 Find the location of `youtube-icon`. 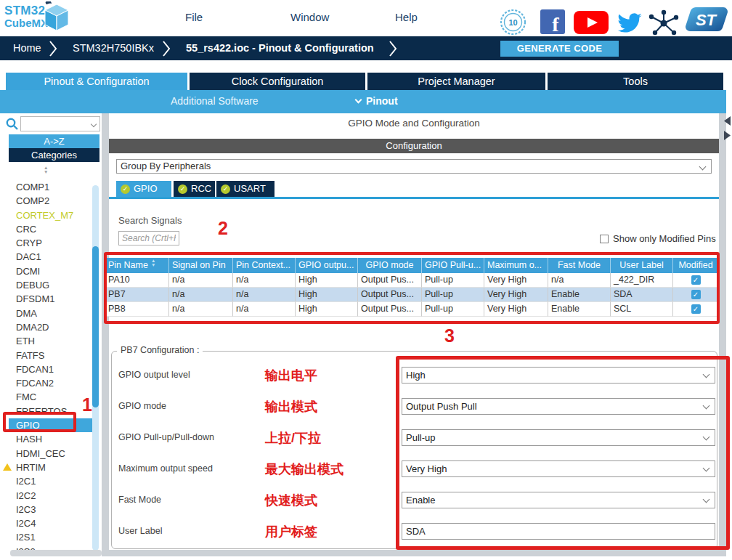

youtube-icon is located at coordinates (591, 23).